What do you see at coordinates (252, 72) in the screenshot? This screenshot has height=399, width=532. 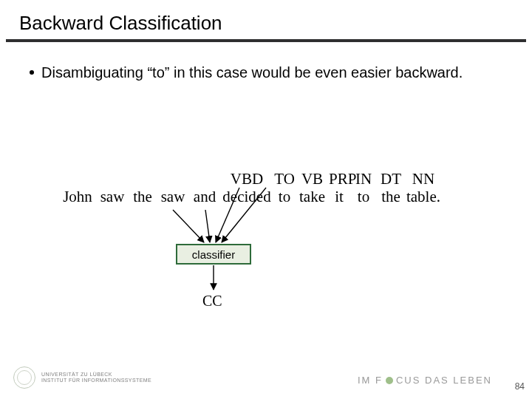 I see `bullet-text: Disambiguating “to” in this case would b…` at bounding box center [252, 72].